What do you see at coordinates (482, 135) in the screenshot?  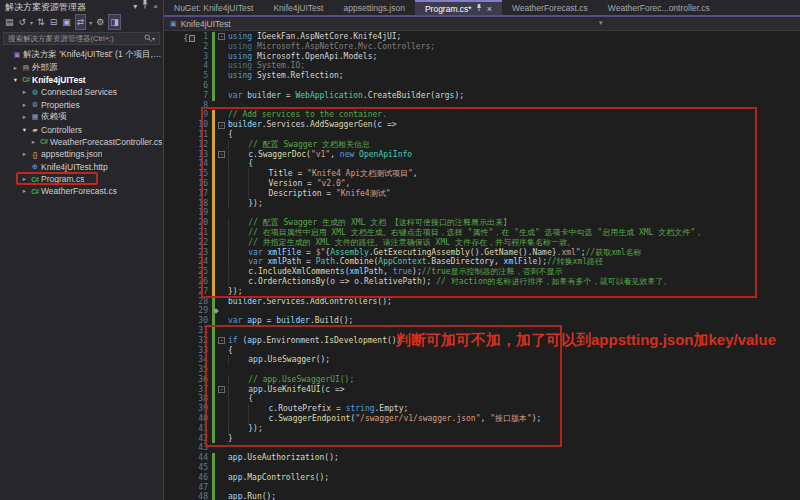 I see `code-line: 11{` at bounding box center [482, 135].